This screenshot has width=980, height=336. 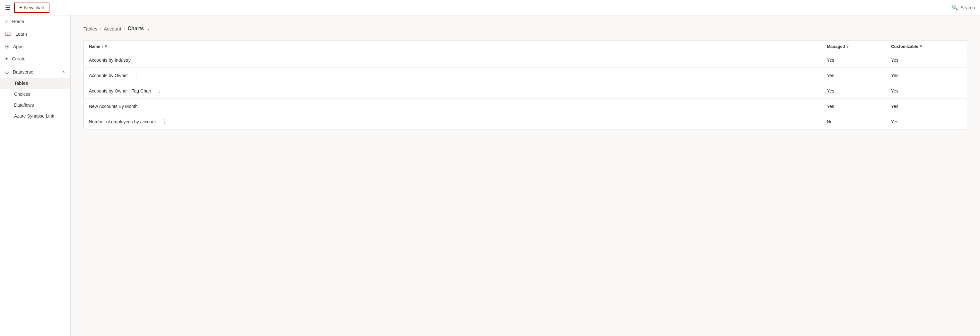 What do you see at coordinates (35, 72) in the screenshot?
I see `sidebar-dataverse-header: ⊙ Dataverse ∧` at bounding box center [35, 72].